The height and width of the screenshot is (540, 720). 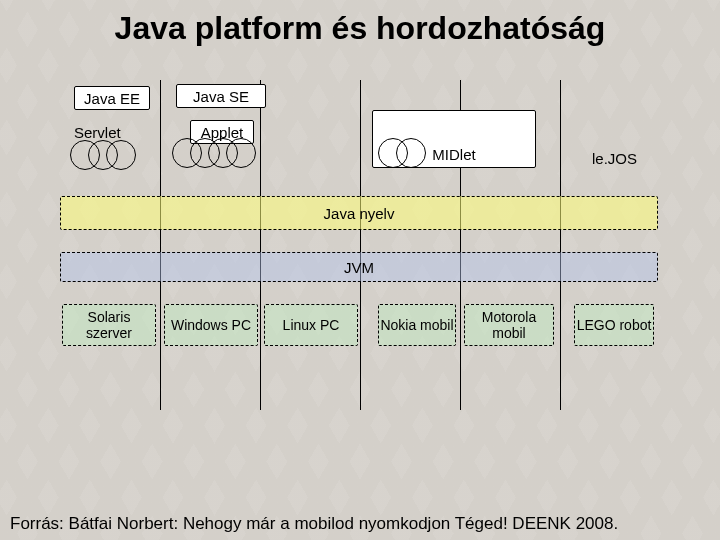 What do you see at coordinates (360, 28) in the screenshot?
I see `slide-title: Java platform és hordozhatóság` at bounding box center [360, 28].